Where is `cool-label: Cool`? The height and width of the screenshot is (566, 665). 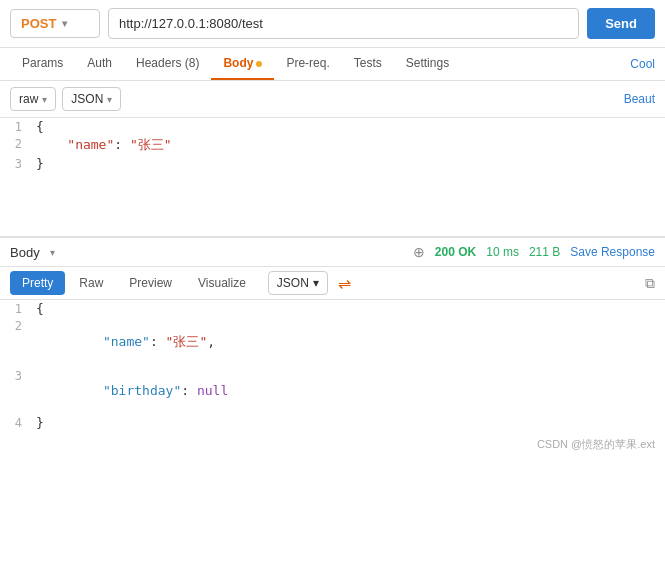 cool-label: Cool is located at coordinates (642, 64).